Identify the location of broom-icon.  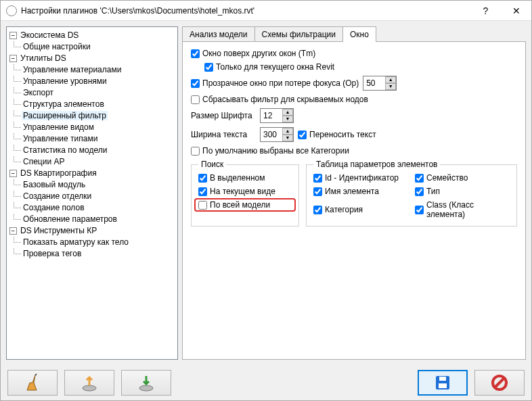
(32, 383).